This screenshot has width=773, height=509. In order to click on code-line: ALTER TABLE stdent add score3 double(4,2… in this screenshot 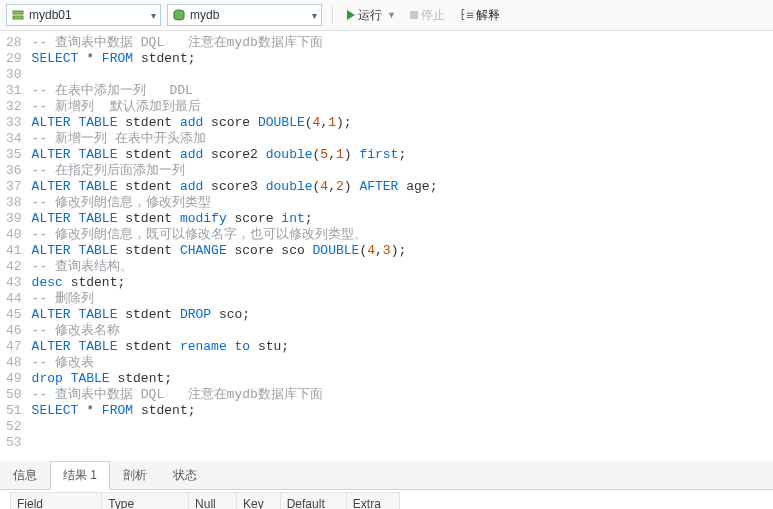, I will do `click(235, 187)`.